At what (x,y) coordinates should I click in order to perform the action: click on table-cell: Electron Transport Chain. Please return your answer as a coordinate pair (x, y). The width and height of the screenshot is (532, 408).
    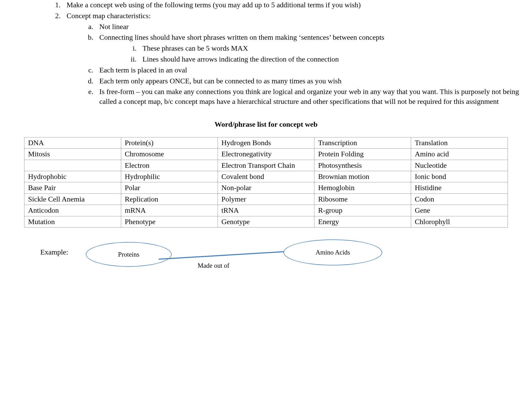
    Looking at the image, I should click on (266, 165).